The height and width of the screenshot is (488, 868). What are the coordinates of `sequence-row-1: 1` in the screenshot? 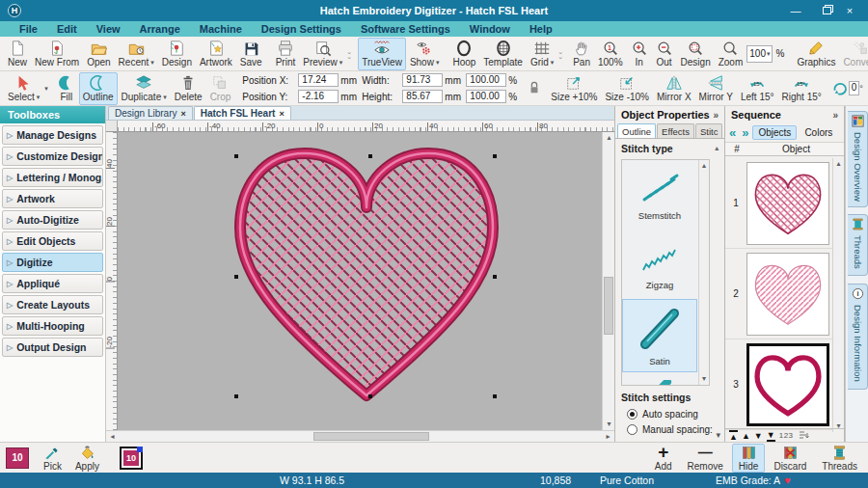 It's located at (779, 203).